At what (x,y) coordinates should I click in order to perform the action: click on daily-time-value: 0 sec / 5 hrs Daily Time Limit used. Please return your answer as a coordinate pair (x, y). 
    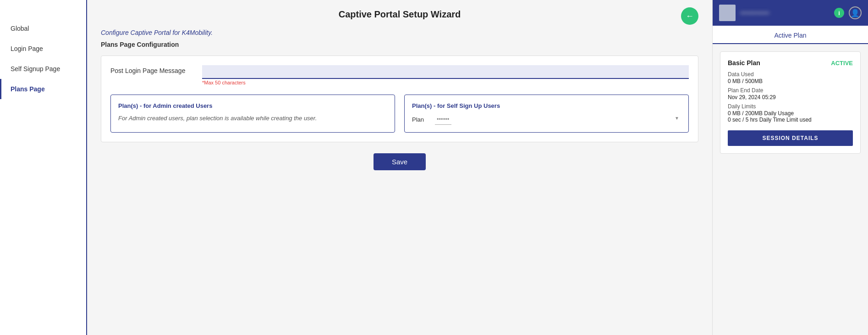
    Looking at the image, I should click on (790, 120).